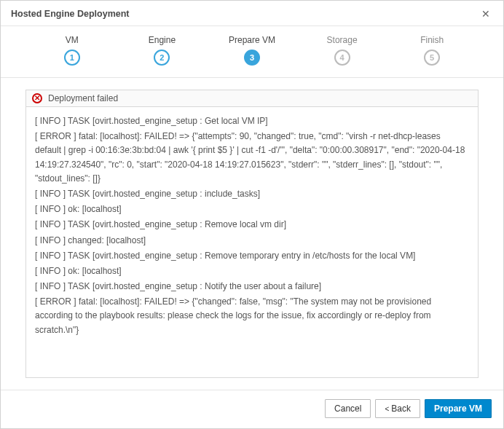 Image resolution: width=504 pixels, height=429 pixels. What do you see at coordinates (252, 98) in the screenshot?
I see `status-row: ✕ Deployment failed` at bounding box center [252, 98].